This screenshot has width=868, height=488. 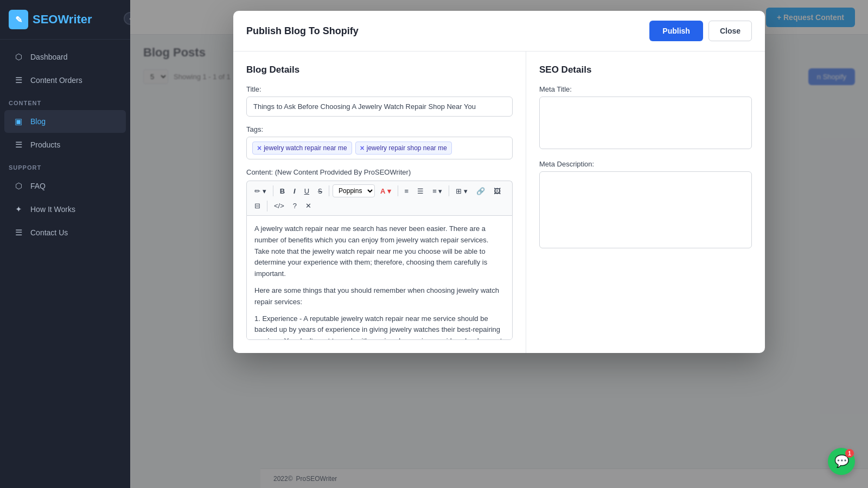 I want to click on publish-button: Publish, so click(x=676, y=31).